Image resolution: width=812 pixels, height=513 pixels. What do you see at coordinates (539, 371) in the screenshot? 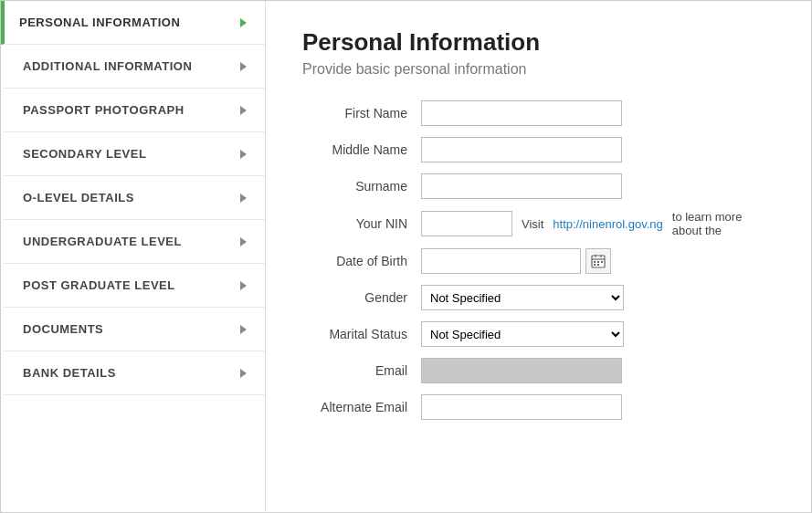
I see `email-row: Email` at bounding box center [539, 371].